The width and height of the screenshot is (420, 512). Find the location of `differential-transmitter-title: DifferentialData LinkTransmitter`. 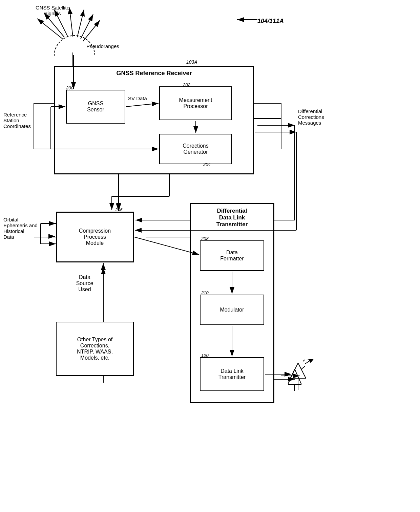

differential-transmitter-title: DifferentialData LinkTransmitter is located at coordinates (232, 217).